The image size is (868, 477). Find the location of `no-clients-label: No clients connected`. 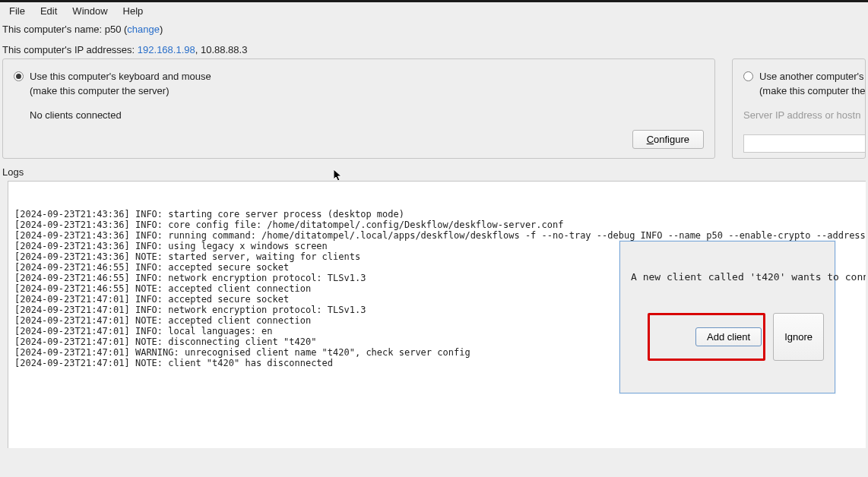

no-clients-label: No clients connected is located at coordinates (366, 115).